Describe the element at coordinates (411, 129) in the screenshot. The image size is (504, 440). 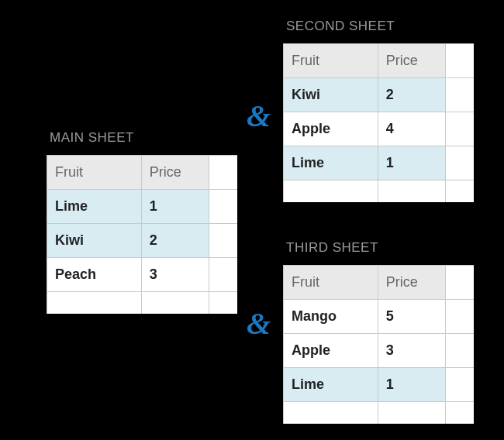
I see `cell-price: 4` at that location.